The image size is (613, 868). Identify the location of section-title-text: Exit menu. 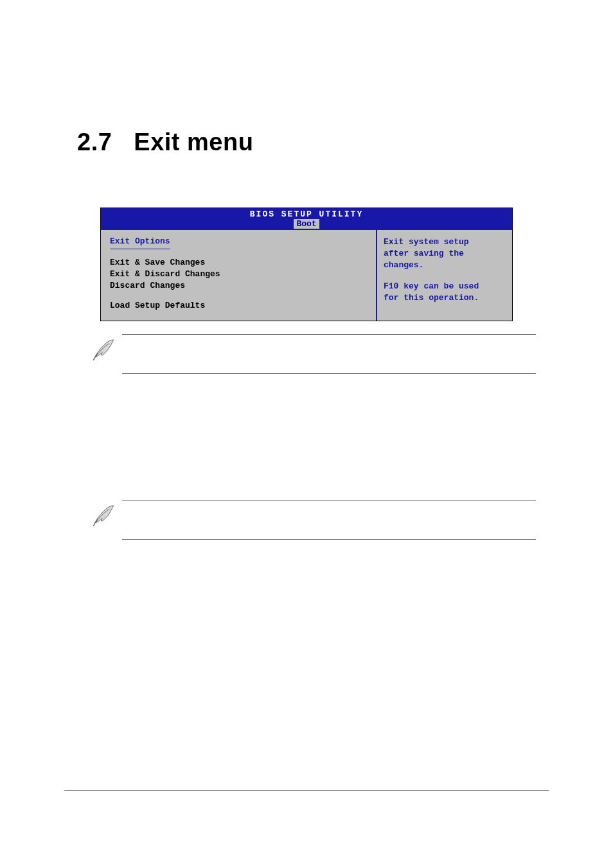
(193, 142).